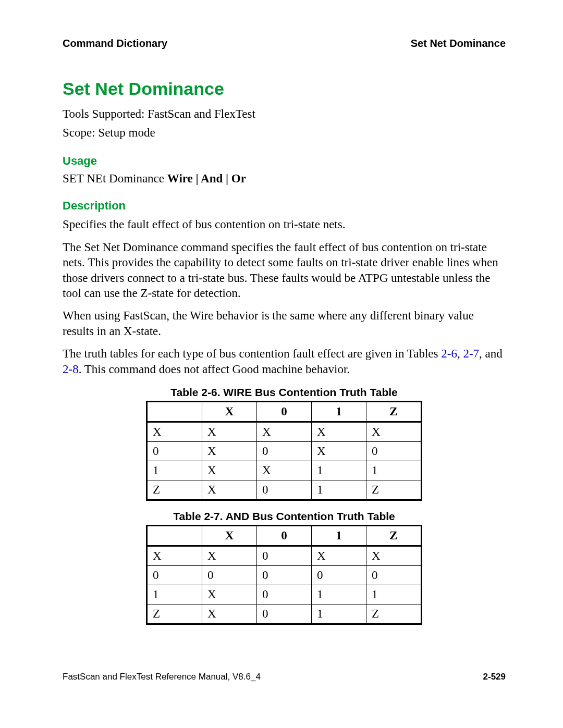 Image resolution: width=563 pixels, height=728 pixels. What do you see at coordinates (285, 575) in the screenshot?
I see `table-row: 0 0 0 0 0` at bounding box center [285, 575].